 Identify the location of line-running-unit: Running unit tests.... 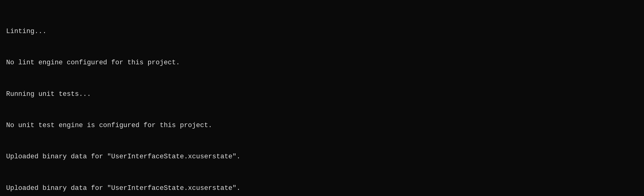
(322, 94).